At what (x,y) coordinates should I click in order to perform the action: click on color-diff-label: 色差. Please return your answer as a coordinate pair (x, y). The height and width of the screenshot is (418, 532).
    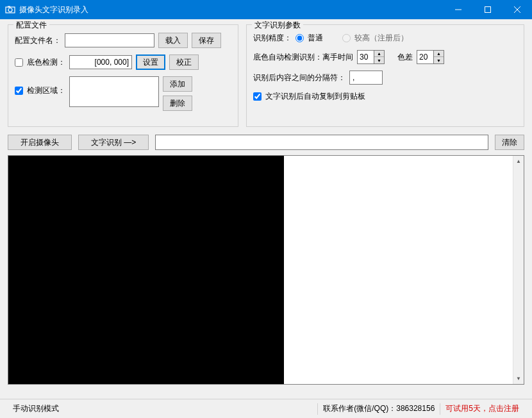
    Looking at the image, I should click on (405, 58).